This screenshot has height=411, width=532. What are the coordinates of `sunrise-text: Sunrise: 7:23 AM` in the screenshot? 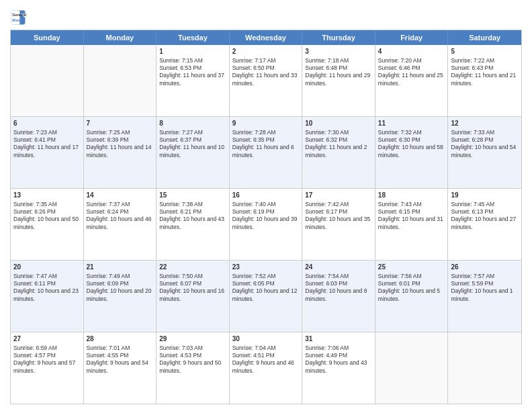 It's located at (35, 132).